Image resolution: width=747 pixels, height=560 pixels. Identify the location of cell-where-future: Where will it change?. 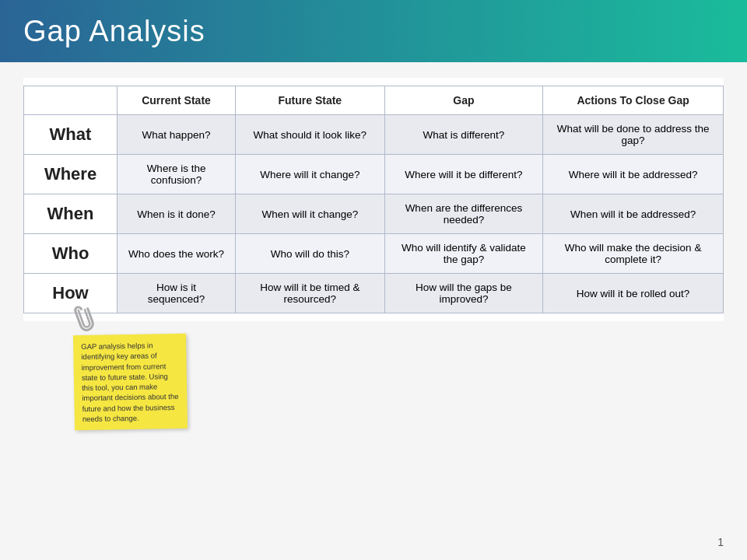
(310, 174).